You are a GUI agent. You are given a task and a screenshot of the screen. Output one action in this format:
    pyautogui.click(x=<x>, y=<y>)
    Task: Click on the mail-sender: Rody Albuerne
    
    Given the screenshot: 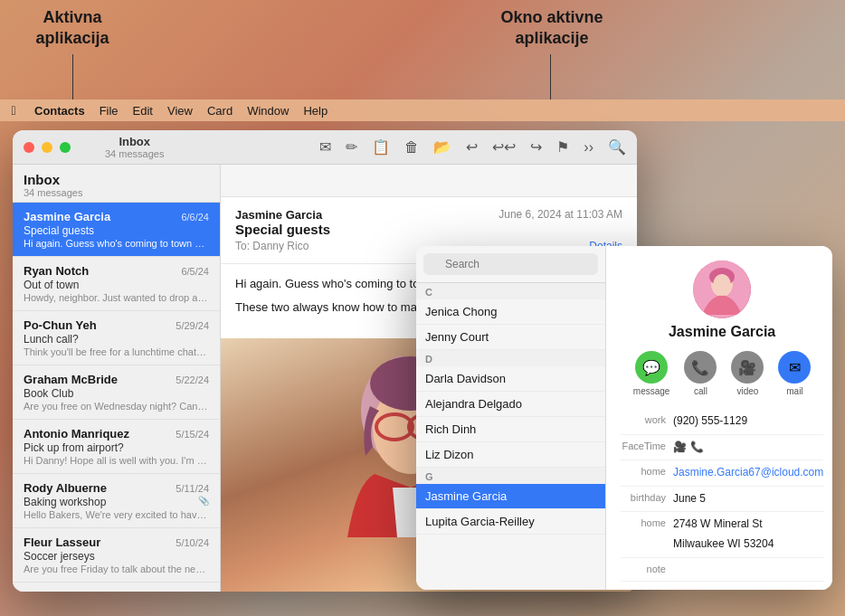 What is the action you would take?
    pyautogui.click(x=65, y=488)
    